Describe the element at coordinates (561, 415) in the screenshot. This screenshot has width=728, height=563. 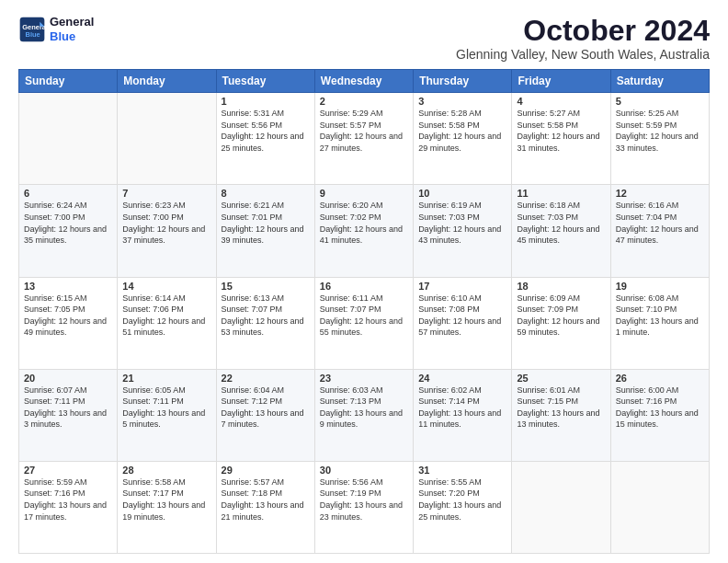
I see `calendar-cell: 25Sunrise: 6:01 AM Sunset: 7:15 PM Dayli…` at that location.